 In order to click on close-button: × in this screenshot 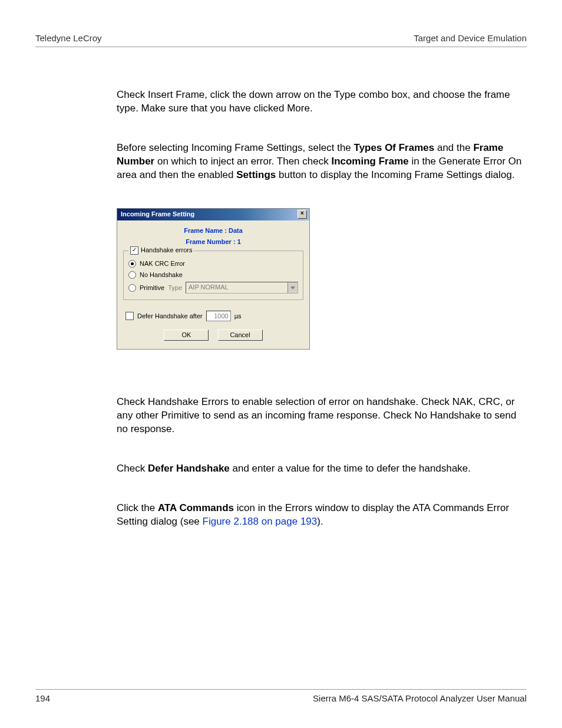, I will do `click(302, 215)`.